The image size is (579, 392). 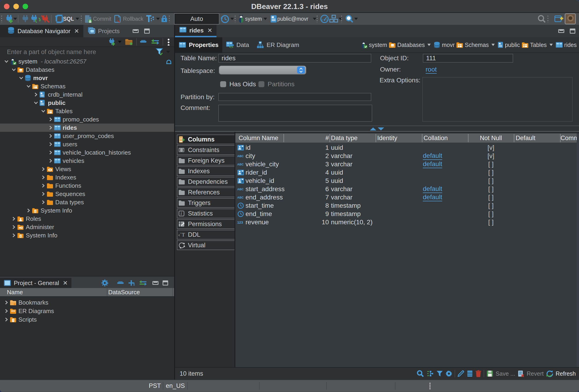 What do you see at coordinates (182, 235) in the screenshot?
I see `svg-text: ‹ʹT` at bounding box center [182, 235].